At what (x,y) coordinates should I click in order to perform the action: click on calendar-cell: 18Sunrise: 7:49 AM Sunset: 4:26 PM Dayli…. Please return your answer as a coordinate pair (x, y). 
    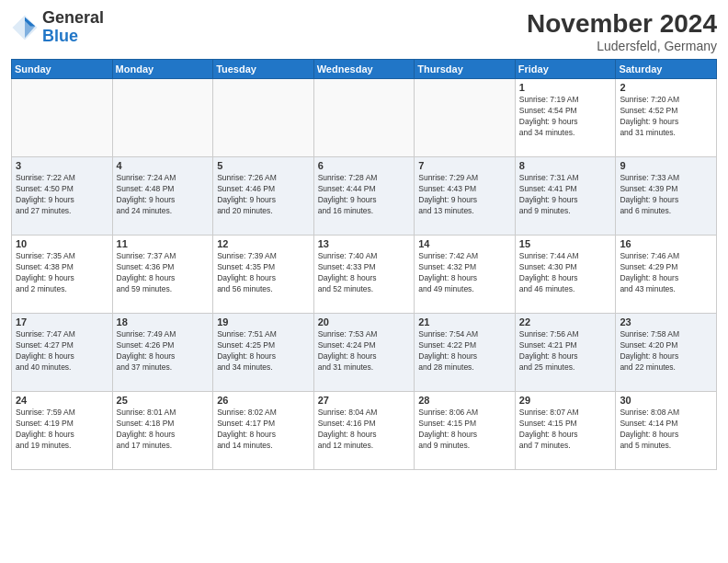
    Looking at the image, I should click on (163, 353).